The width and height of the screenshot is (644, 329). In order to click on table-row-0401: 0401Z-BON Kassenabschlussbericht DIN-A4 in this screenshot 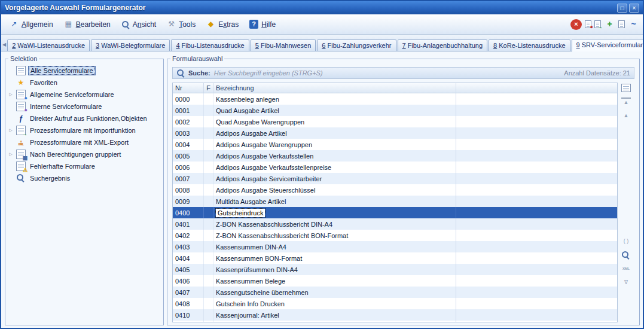, I will do `click(395, 224)`.